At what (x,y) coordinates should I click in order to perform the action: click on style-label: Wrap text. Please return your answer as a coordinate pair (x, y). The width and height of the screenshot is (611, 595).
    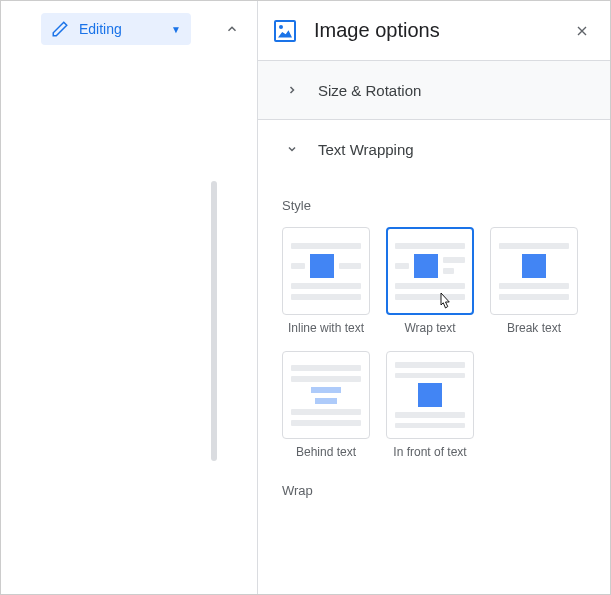
    Looking at the image, I should click on (430, 328).